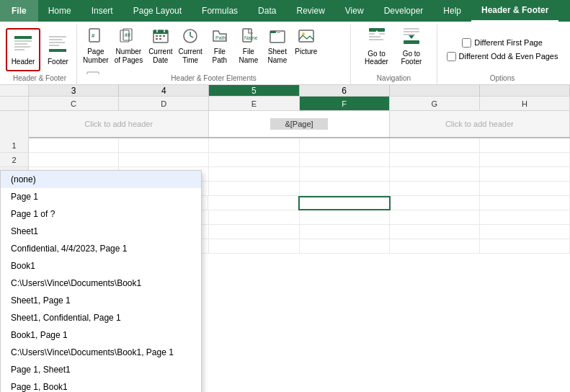  I want to click on dropdown-item-path-book1-page1: C:\Users\Vince\Documents\Book1, Page 1, so click(101, 352).